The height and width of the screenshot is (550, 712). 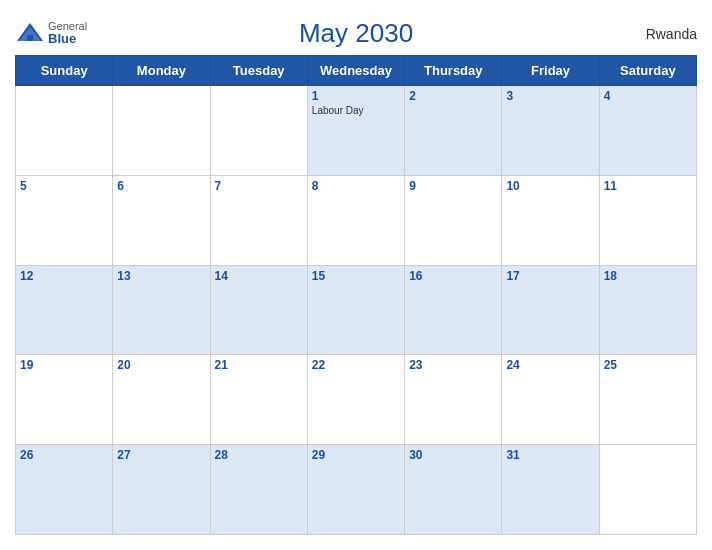 I want to click on table-row: 12, so click(x=64, y=310).